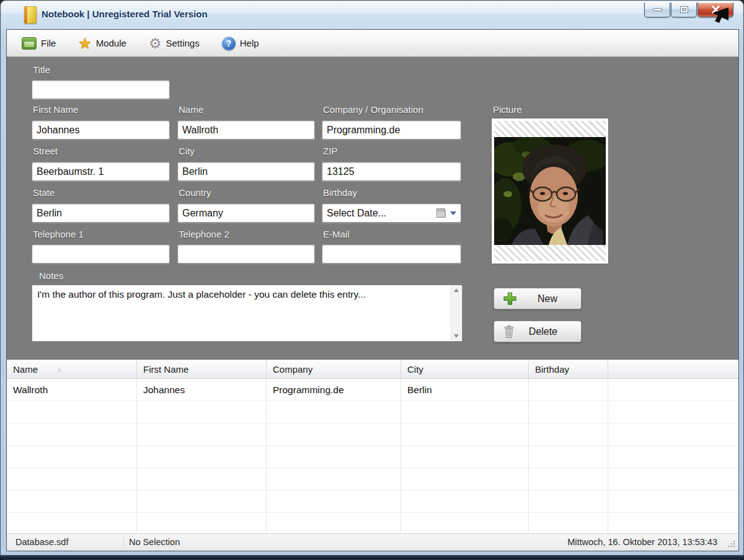 The height and width of the screenshot is (560, 744). What do you see at coordinates (241, 43) in the screenshot?
I see `toolbar-help-button: ? Help` at bounding box center [241, 43].